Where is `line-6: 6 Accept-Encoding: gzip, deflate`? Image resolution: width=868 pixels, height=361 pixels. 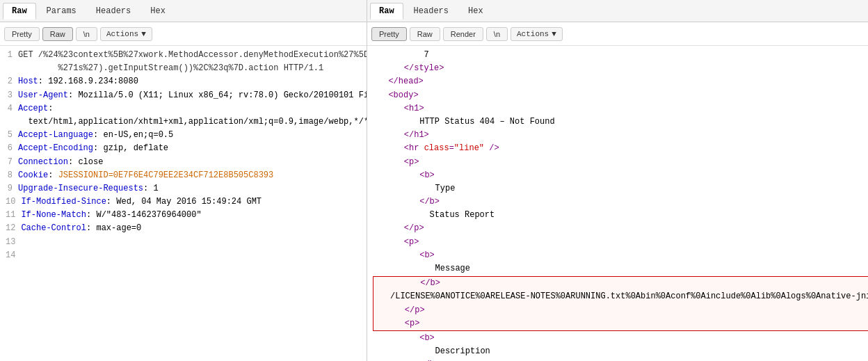 line-6: 6 Accept-Encoding: gzip, deflate is located at coordinates (184, 149).